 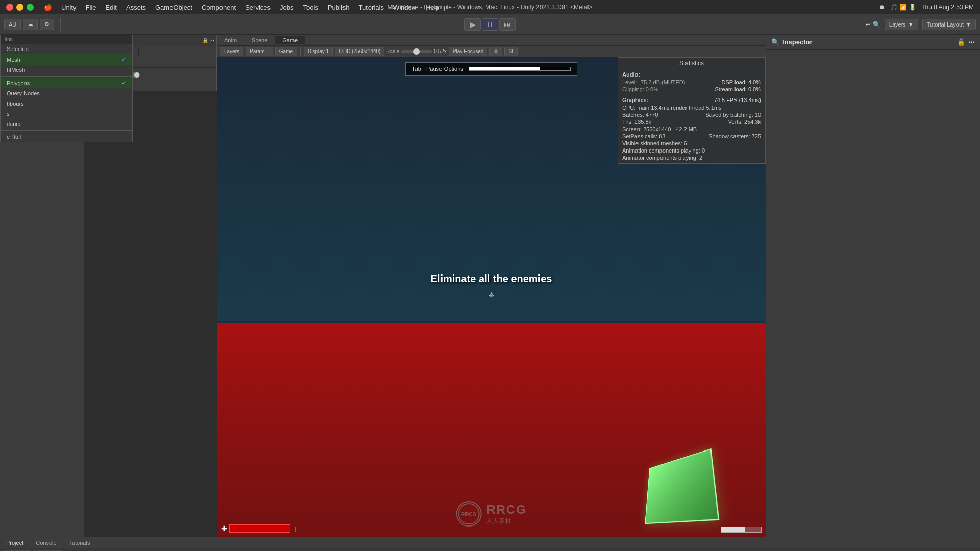 What do you see at coordinates (205, 41) in the screenshot?
I see `anim-lock-icon: 🔒` at bounding box center [205, 41].